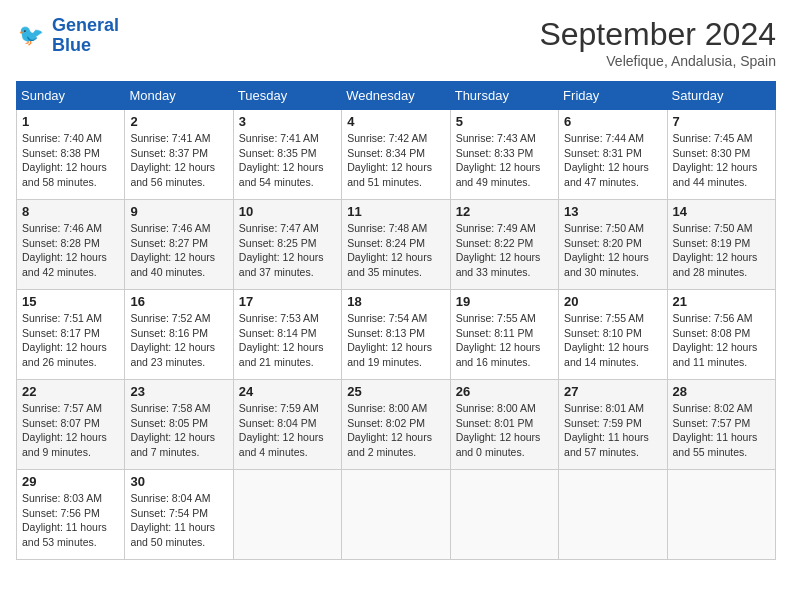 The image size is (792, 612). I want to click on table-row: 28Sunrise: 8:02 AM Sunset: 7:57 PM Dayli…, so click(721, 425).